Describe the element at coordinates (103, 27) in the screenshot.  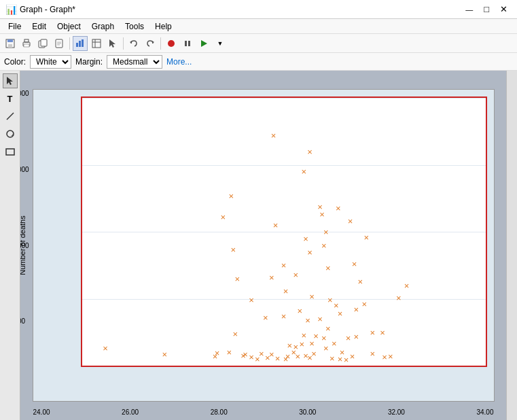
I see `menu-graph: Graph` at that location.